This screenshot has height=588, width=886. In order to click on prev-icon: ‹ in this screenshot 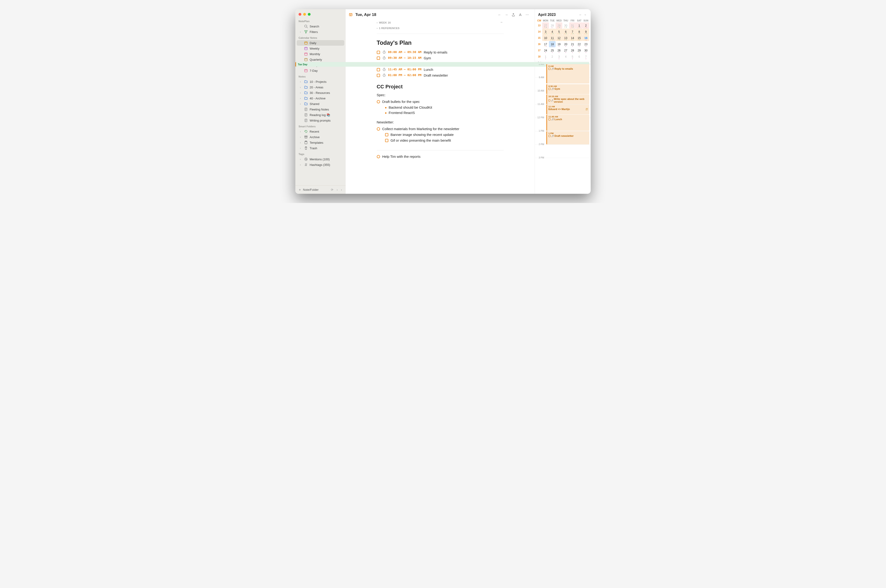, I will do `click(337, 190)`.